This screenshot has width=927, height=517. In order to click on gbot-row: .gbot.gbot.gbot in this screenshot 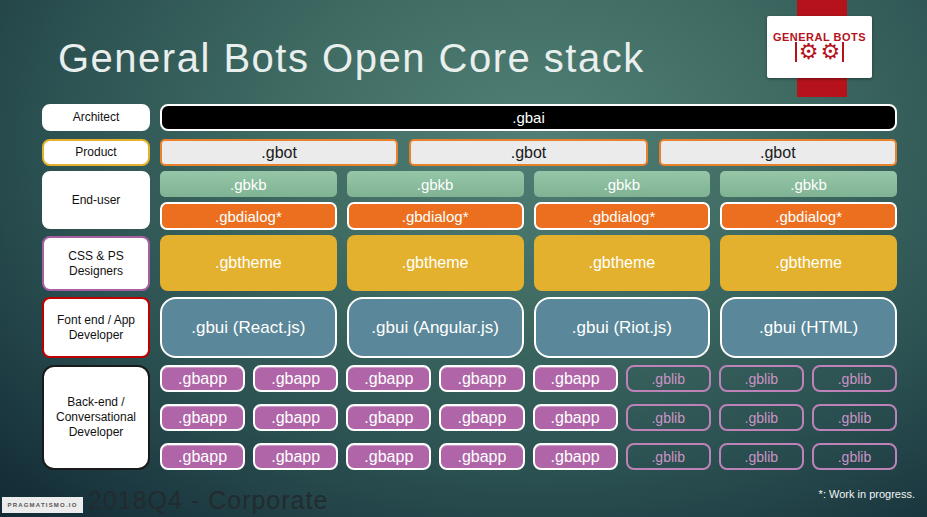, I will do `click(528, 152)`.